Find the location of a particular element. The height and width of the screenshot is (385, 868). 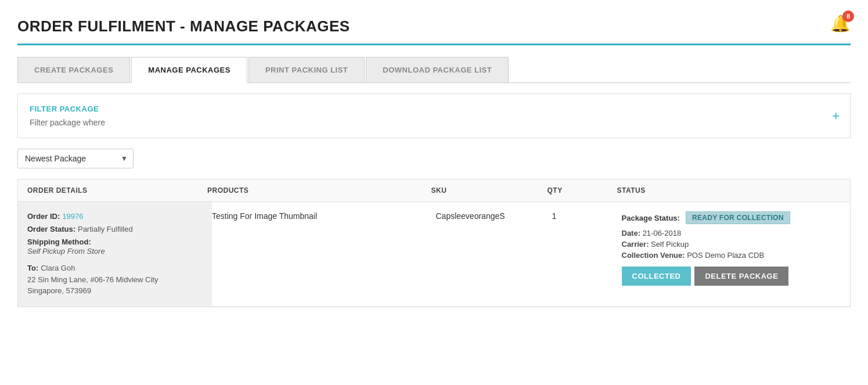

qty-cell: 1 is located at coordinates (582, 216).